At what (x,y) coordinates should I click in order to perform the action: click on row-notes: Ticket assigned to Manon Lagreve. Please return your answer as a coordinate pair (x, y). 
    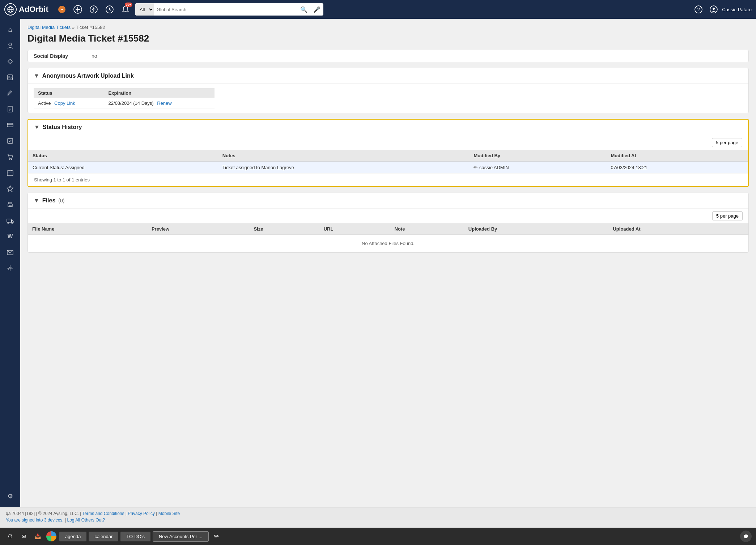
    Looking at the image, I should click on (344, 168).